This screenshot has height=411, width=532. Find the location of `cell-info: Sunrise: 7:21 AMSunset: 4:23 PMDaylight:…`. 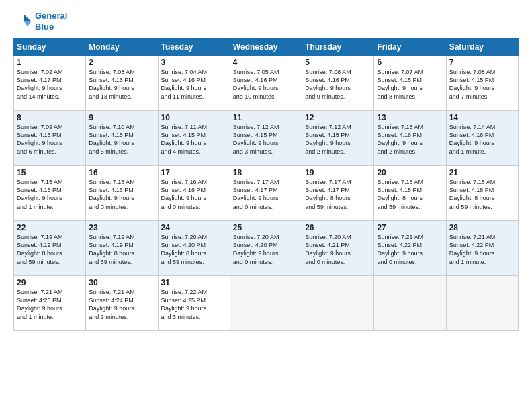

cell-info: Sunrise: 7:21 AMSunset: 4:23 PMDaylight:… is located at coordinates (50, 305).